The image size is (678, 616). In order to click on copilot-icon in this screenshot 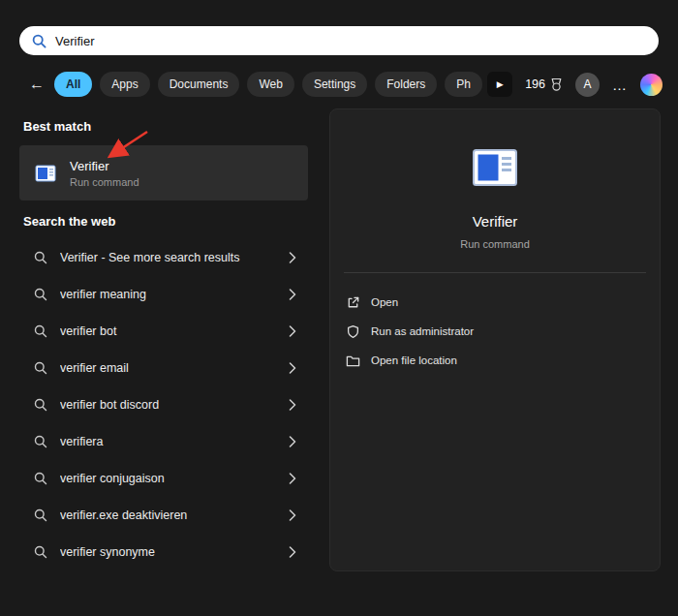, I will do `click(651, 85)`.